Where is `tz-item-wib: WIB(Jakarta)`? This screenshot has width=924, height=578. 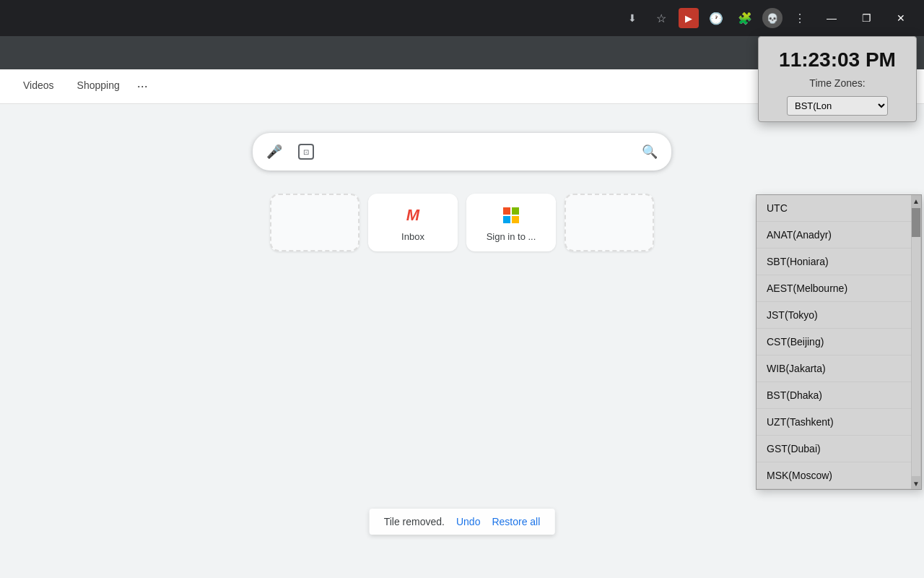
tz-item-wib: WIB(Jakarta) is located at coordinates (834, 368).